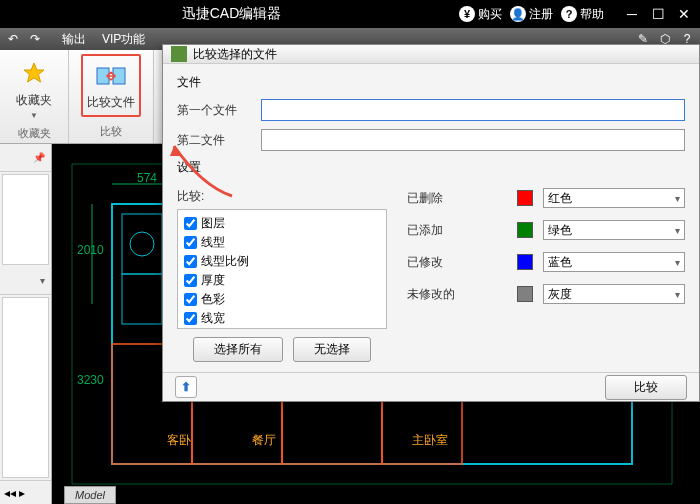 The width and height of the screenshot is (700, 504). What do you see at coordinates (26, 324) in the screenshot?
I see `left-panel: 📌 ▾ ◂◂ ▸` at bounding box center [26, 324].